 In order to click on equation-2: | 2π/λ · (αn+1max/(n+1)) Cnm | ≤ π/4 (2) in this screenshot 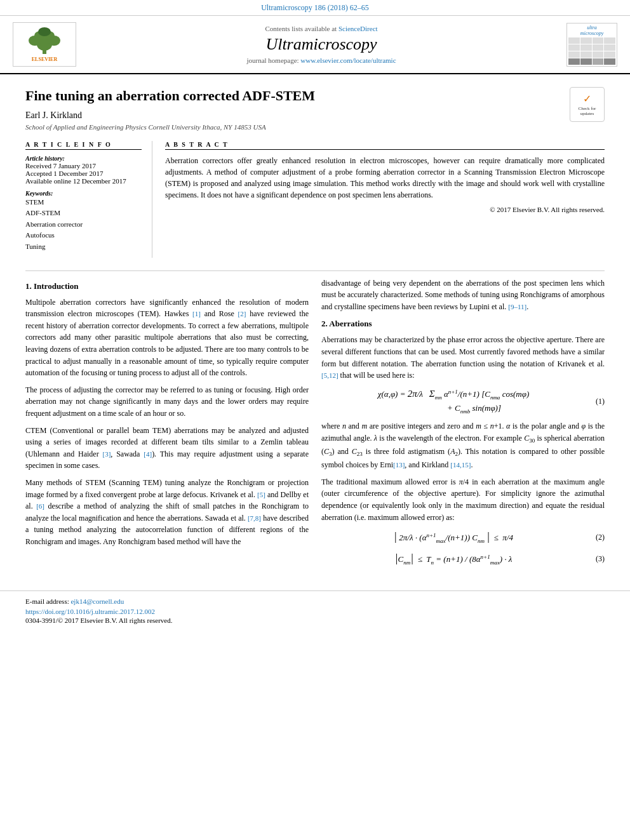, I will do `click(463, 537)`.